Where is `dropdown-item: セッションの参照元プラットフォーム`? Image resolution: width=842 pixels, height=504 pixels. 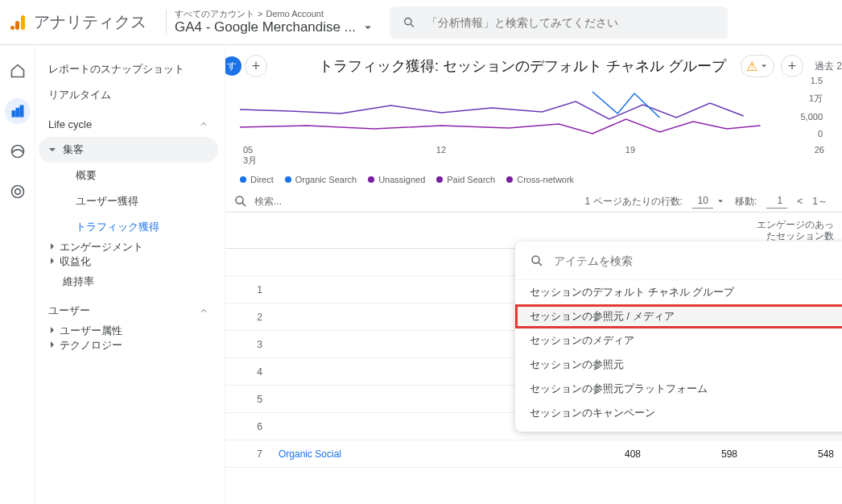 dropdown-item: セッションの参照元プラットフォーム is located at coordinates (679, 389).